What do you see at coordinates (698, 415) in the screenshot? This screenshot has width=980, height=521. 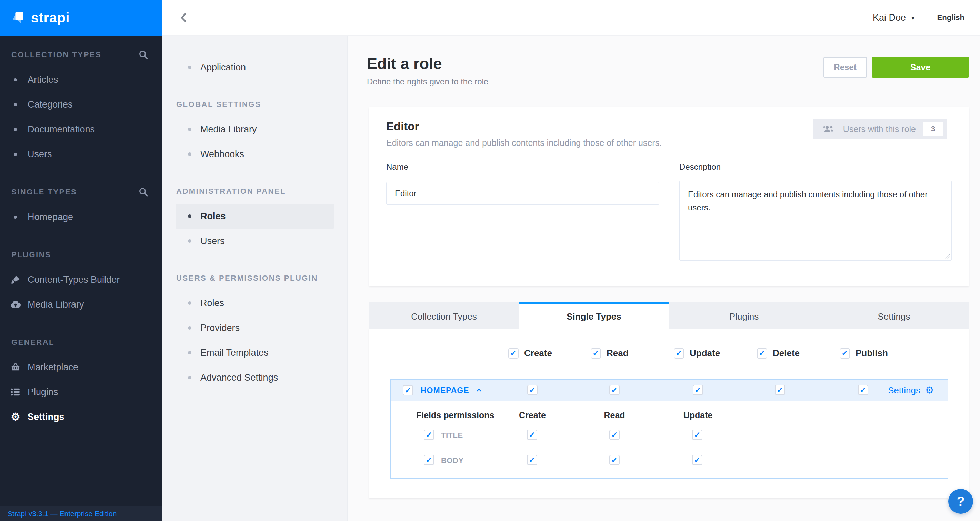 I see `column-header-update: Update` at bounding box center [698, 415].